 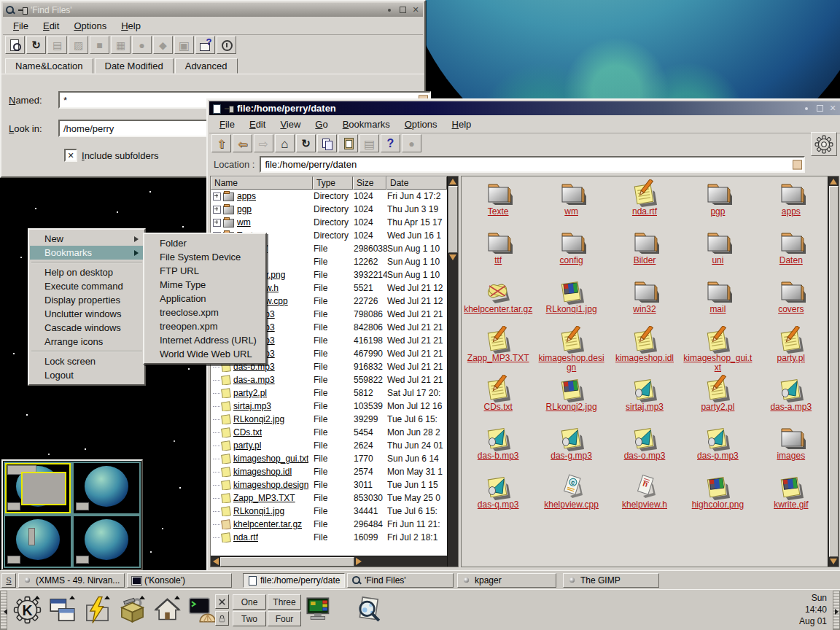 I want to click on das-a.mp3: das-a.mp3 File 559822 Wed Jul 21 21, so click(x=329, y=380).